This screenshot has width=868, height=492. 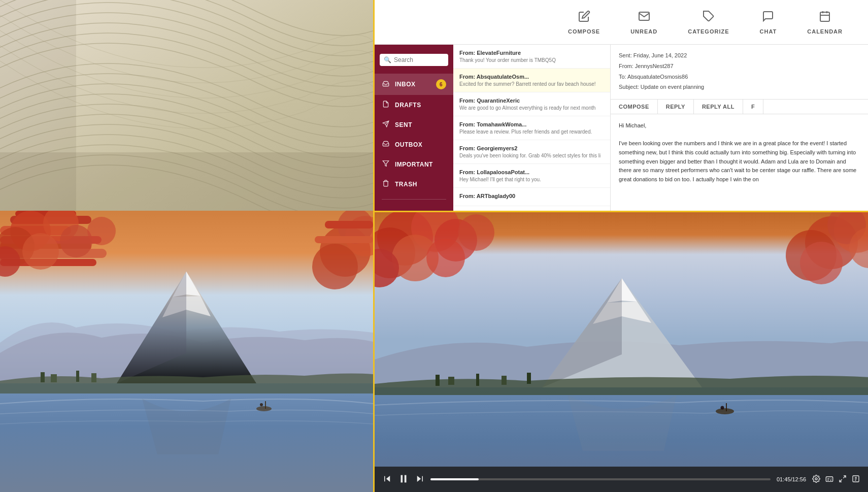 I want to click on email-reply-btn: REPLY, so click(x=676, y=107).